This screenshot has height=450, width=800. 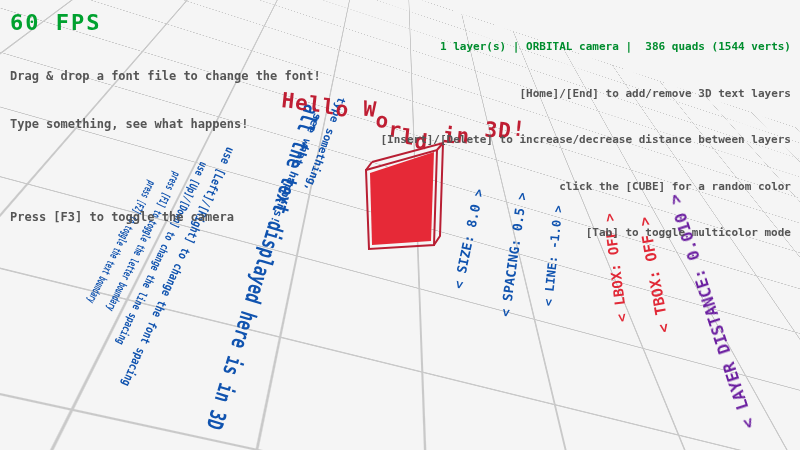 I want to click on status-line: 1 layer(s) | ORBITAL camera | 386 quads …, so click(x=586, y=47).